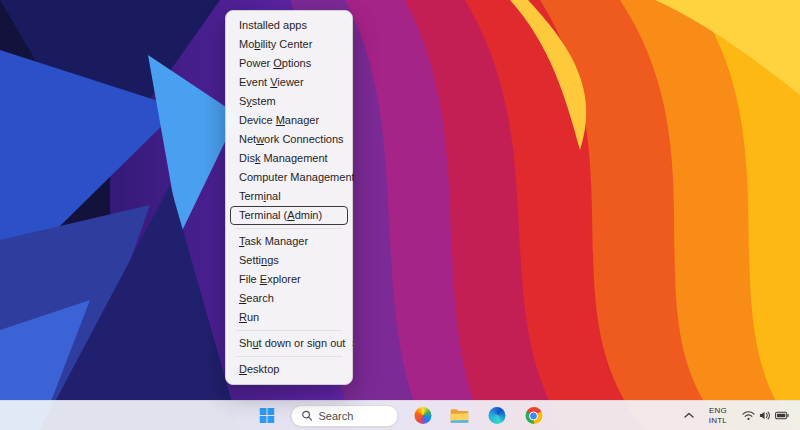 This screenshot has height=430, width=800. I want to click on menu-item-installed-apps: Installed apps, so click(289, 26).